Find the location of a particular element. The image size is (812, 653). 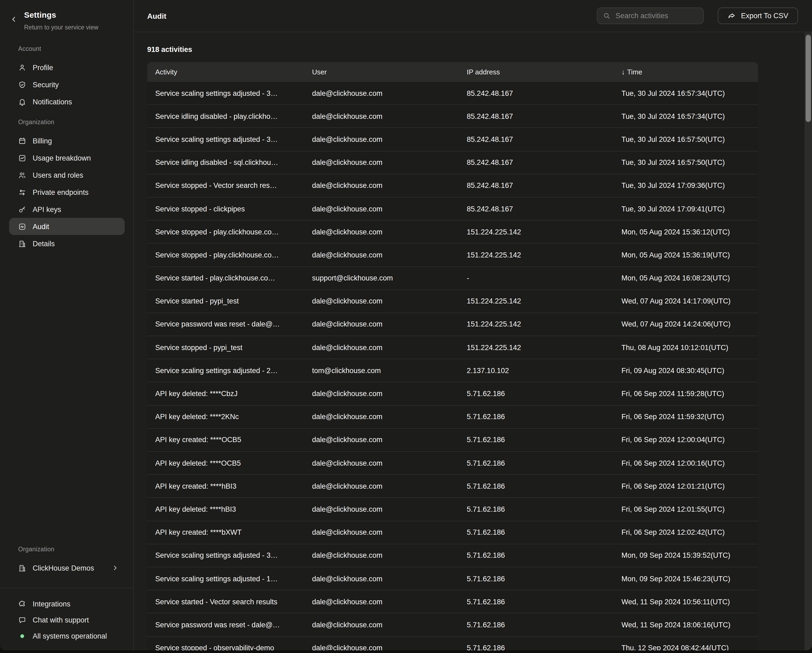

table-row: API key deleted: ****OCB5 dale@clickhous… is located at coordinates (453, 463).